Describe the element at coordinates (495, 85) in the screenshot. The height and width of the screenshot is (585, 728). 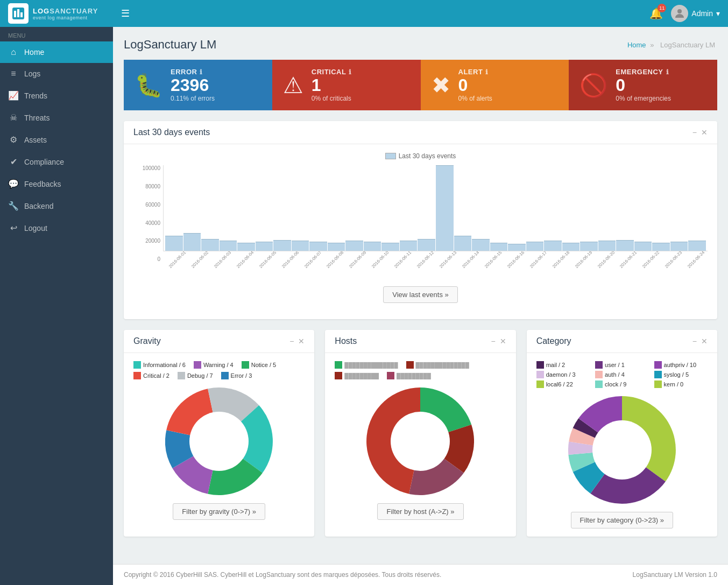
I see `stat-card-alert: ✖ ALERT ℹ 0 0% of alerts` at that location.